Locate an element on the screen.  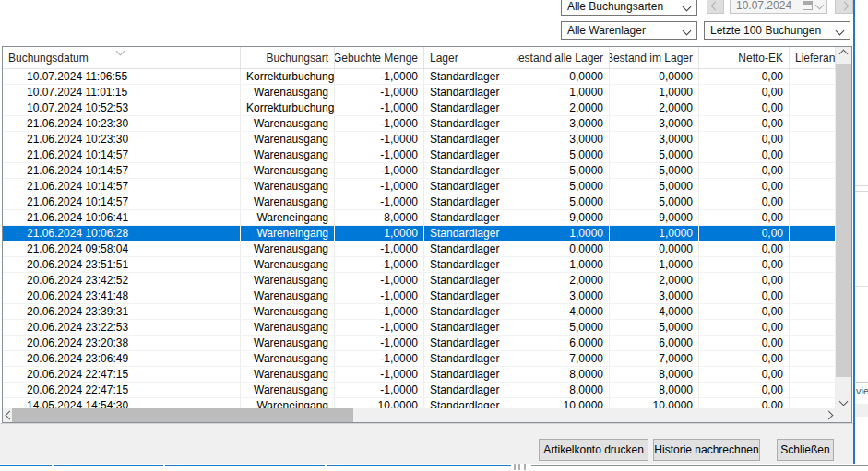
table-row-selected: 21.06.2024 10:06:28Wareneingang1,0000Sta… is located at coordinates (427, 234).